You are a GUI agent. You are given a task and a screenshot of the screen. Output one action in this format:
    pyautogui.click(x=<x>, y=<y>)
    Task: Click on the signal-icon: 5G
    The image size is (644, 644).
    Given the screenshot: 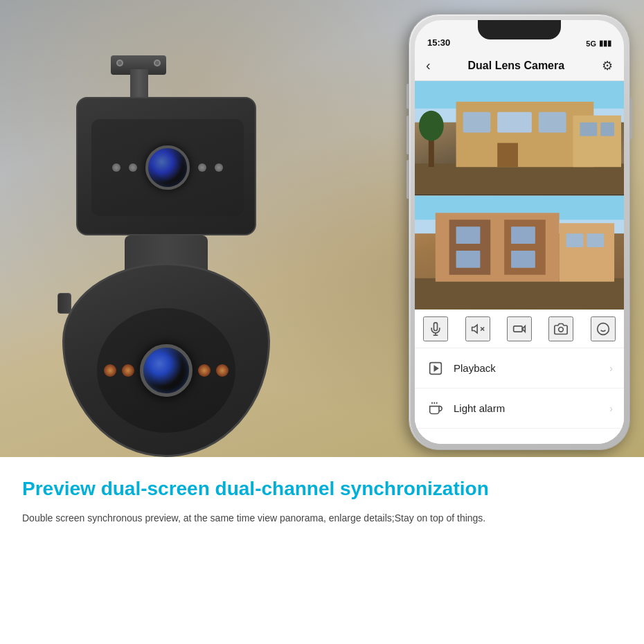 What is the action you would take?
    pyautogui.click(x=591, y=44)
    